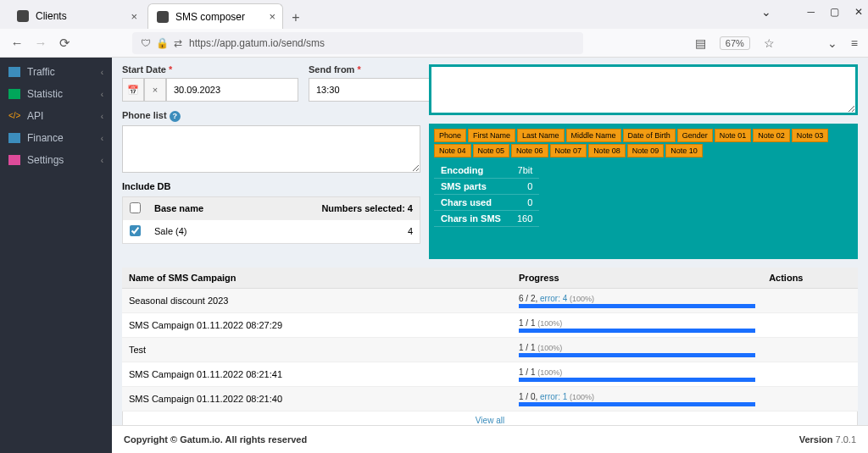 The width and height of the screenshot is (868, 453). I want to click on encoding-value: 7bit, so click(525, 171).